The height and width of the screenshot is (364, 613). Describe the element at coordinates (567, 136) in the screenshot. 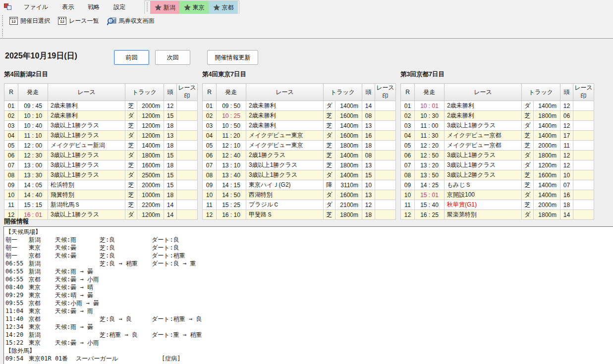

I see `cell-heads: 17` at that location.